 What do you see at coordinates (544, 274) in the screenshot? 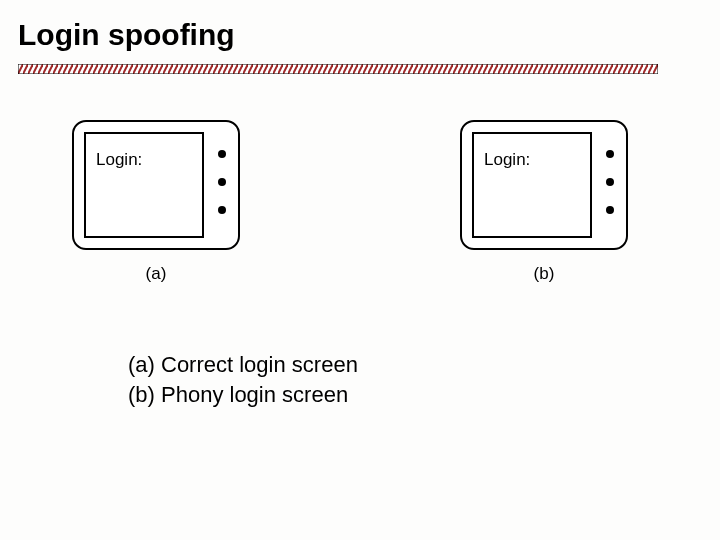
I see `caption-b: (b)` at bounding box center [544, 274].